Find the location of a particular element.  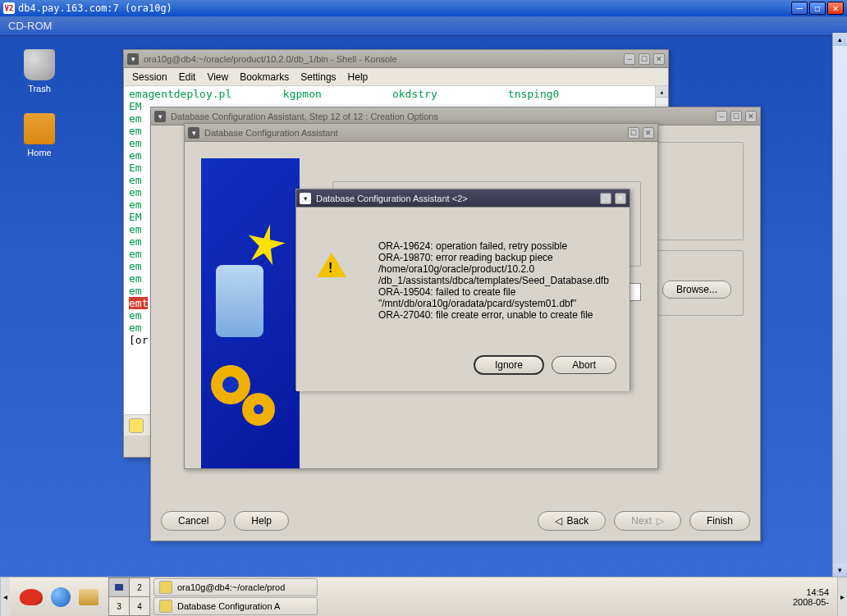

help-button: Help is located at coordinates (261, 521).